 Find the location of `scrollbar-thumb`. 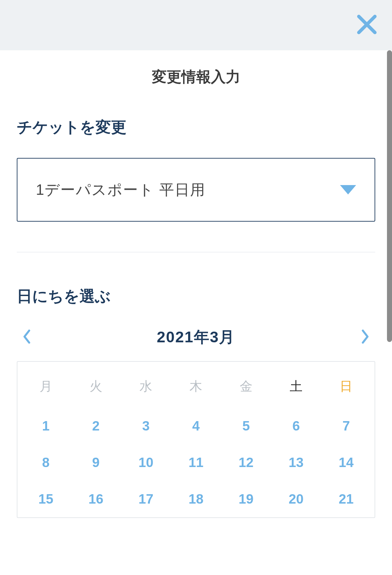

scrollbar-thumb is located at coordinates (390, 196).